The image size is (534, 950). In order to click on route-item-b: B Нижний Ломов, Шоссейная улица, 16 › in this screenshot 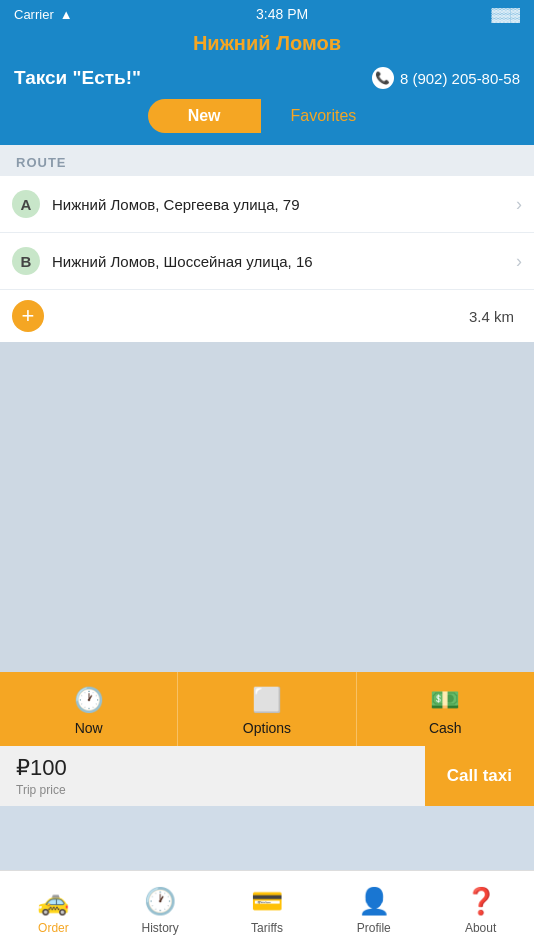, I will do `click(267, 262)`.